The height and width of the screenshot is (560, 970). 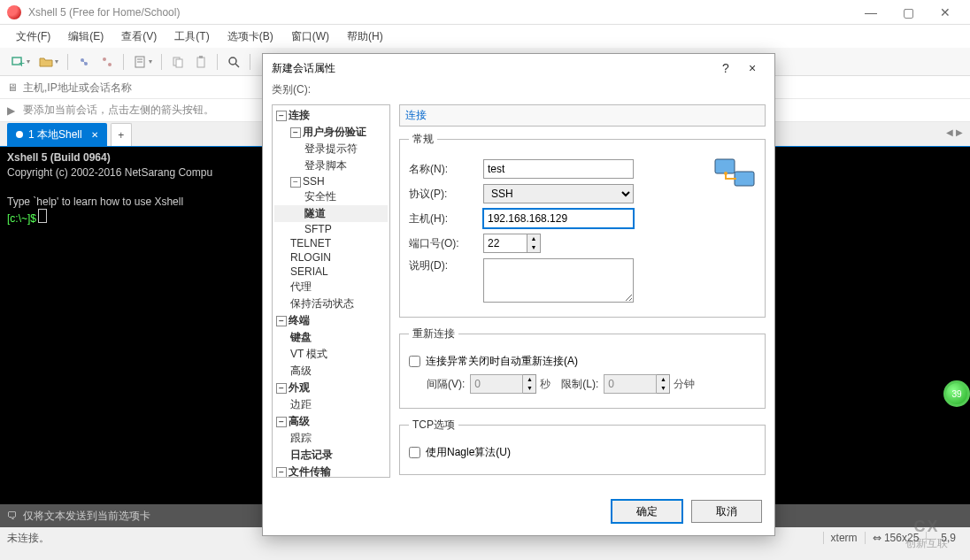 I want to click on tree-ssh: −SSH, so click(x=331, y=181).